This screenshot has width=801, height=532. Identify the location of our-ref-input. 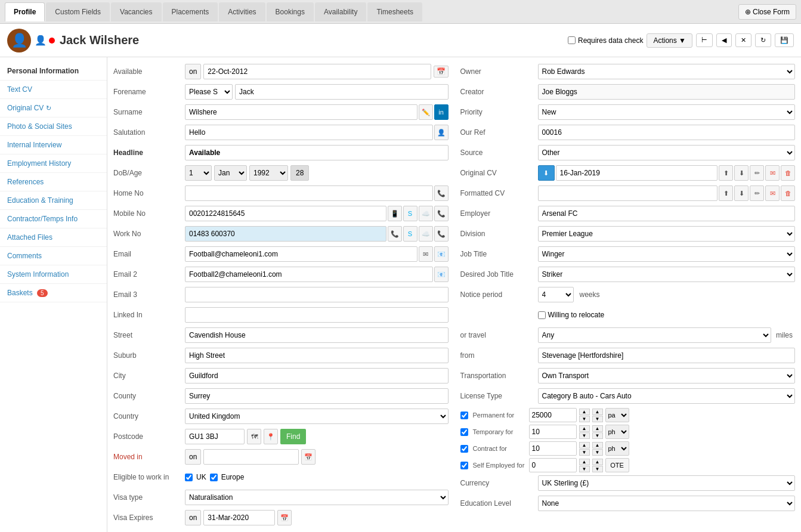
(667, 132).